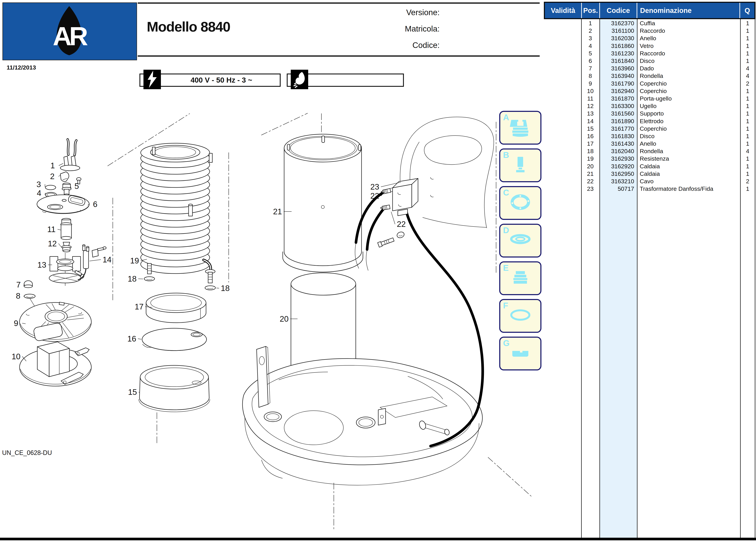 The height and width of the screenshot is (541, 756). What do you see at coordinates (520, 316) in the screenshot?
I see `o-ring-icon` at bounding box center [520, 316].